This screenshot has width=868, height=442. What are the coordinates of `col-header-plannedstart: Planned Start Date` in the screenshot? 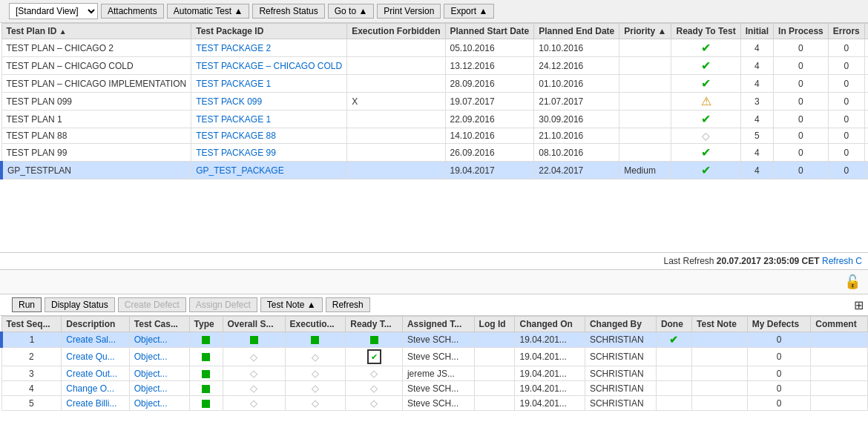 It's located at (490, 31).